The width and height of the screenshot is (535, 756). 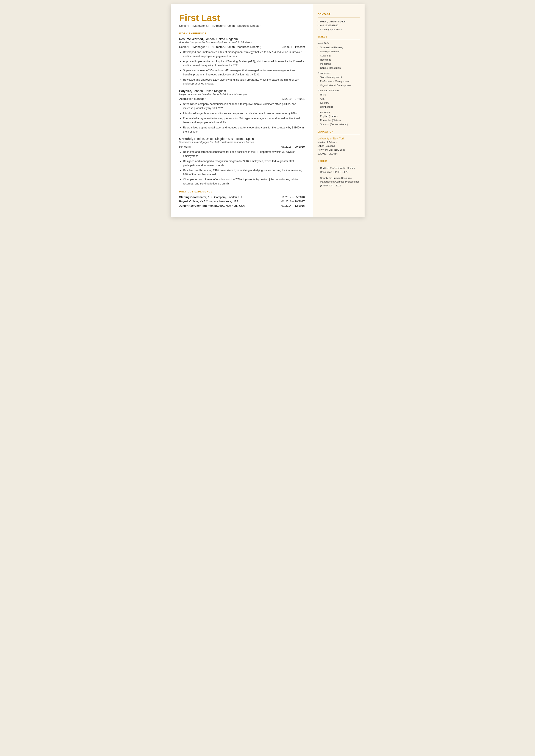 I want to click on lang-english: English (Native), so click(x=339, y=116).